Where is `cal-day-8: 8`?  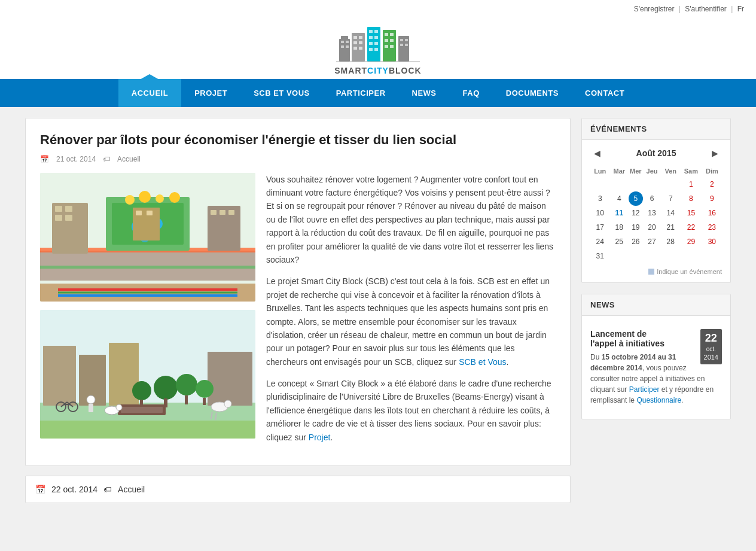
cal-day-8: 8 is located at coordinates (691, 199).